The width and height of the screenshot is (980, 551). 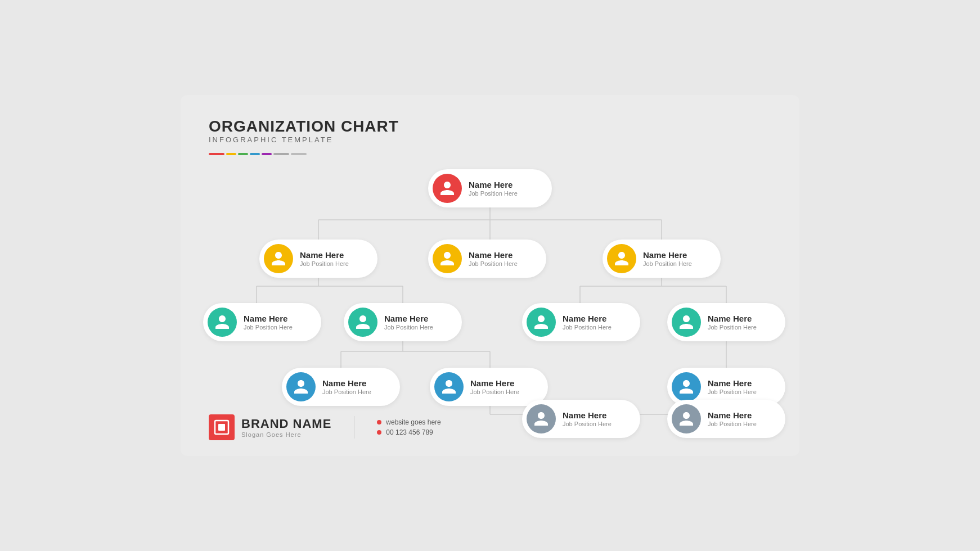 I want to click on brand-text: BRAND NAME Slogan Goes Here, so click(x=286, y=427).